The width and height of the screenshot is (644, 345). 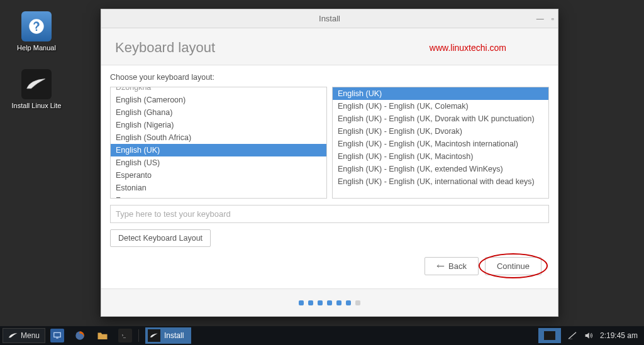 What do you see at coordinates (458, 266) in the screenshot?
I see `back-button-label: Back` at bounding box center [458, 266].